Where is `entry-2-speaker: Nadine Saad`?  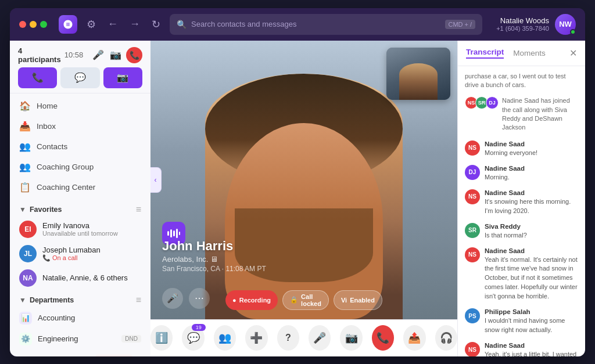 entry-2-speaker: Nadine Saad is located at coordinates (531, 168).